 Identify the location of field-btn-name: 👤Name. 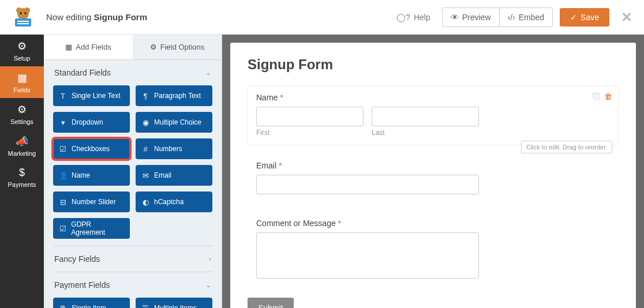
(91, 175).